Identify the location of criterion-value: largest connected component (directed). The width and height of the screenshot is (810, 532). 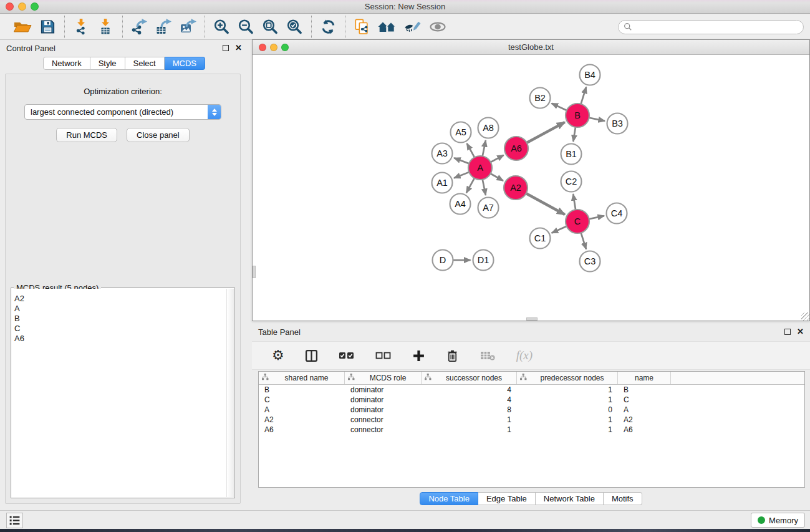
(116, 112).